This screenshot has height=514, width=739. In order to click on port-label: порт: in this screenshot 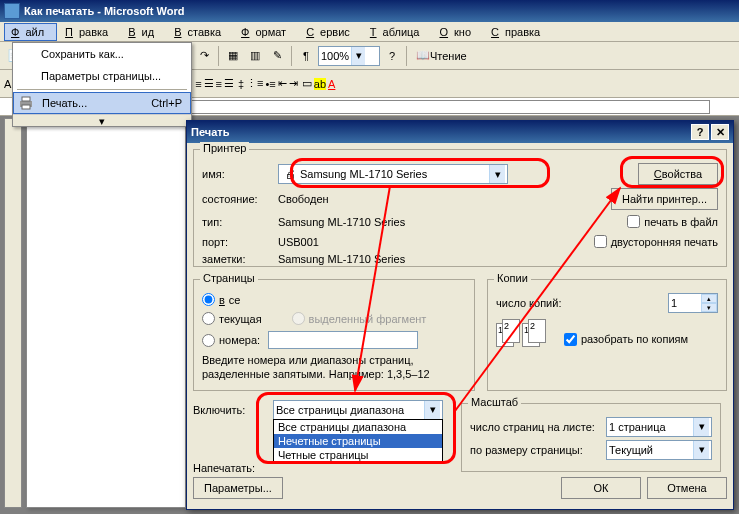, I will do `click(237, 242)`.